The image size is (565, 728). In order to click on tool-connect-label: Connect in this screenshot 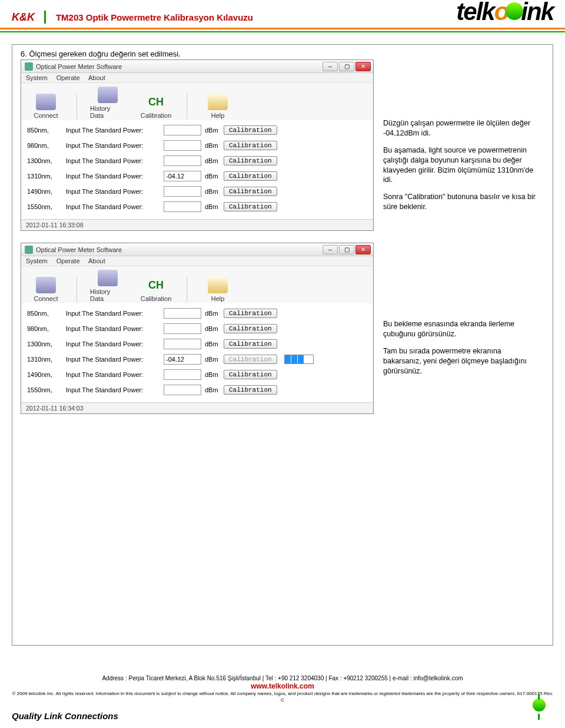, I will do `click(46, 115)`.